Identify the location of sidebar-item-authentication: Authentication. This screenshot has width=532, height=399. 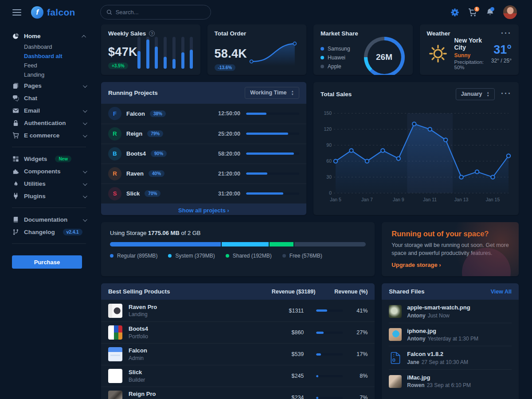
(50, 123).